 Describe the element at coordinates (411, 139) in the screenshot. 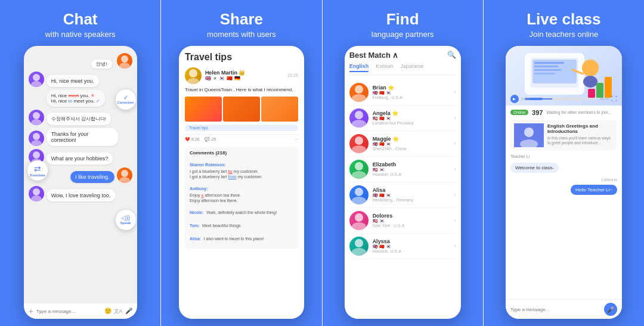

I see `user-name: Maggie ⭐` at that location.